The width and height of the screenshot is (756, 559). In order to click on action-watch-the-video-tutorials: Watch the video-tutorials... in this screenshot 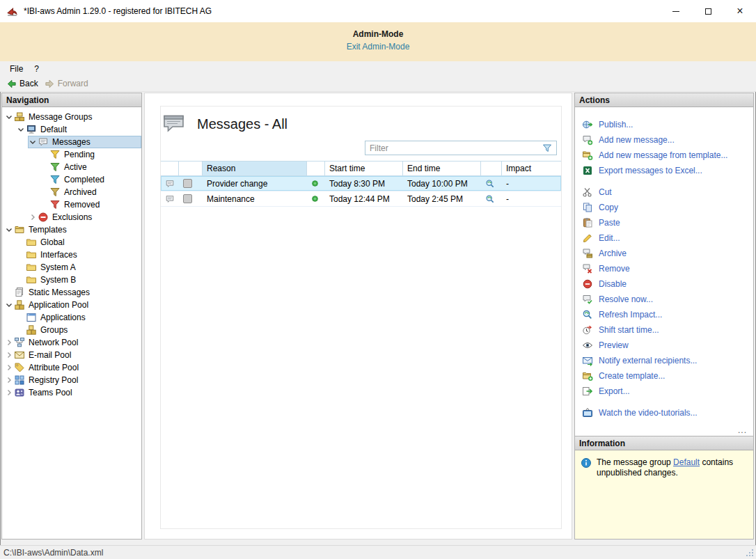, I will do `click(664, 413)`.